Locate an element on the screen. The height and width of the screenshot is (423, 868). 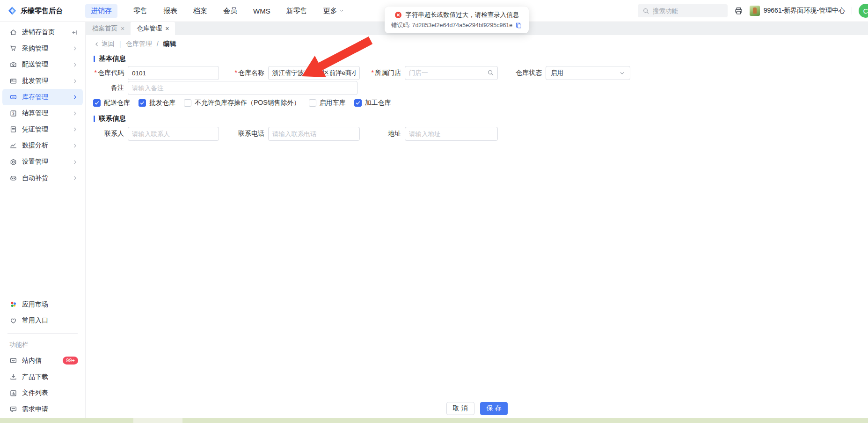
address-input is located at coordinates (451, 134).